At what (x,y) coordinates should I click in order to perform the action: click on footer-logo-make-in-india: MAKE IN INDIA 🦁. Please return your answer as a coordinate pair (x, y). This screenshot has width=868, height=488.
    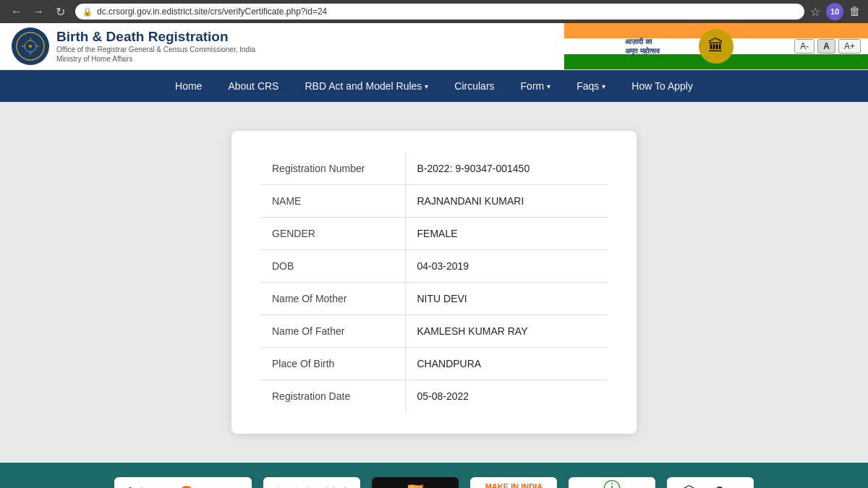
    Looking at the image, I should click on (514, 483).